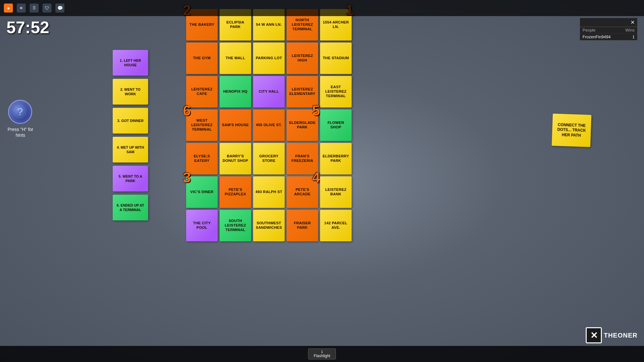 This screenshot has height=362, width=644. Describe the element at coordinates (612, 335) in the screenshot. I see `theoner-logo: ✕ THEONER` at that location.